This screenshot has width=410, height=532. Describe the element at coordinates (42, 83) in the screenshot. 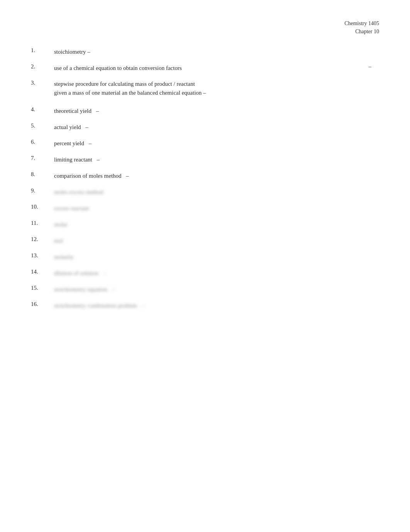

I see `item-number: 3.` at that location.